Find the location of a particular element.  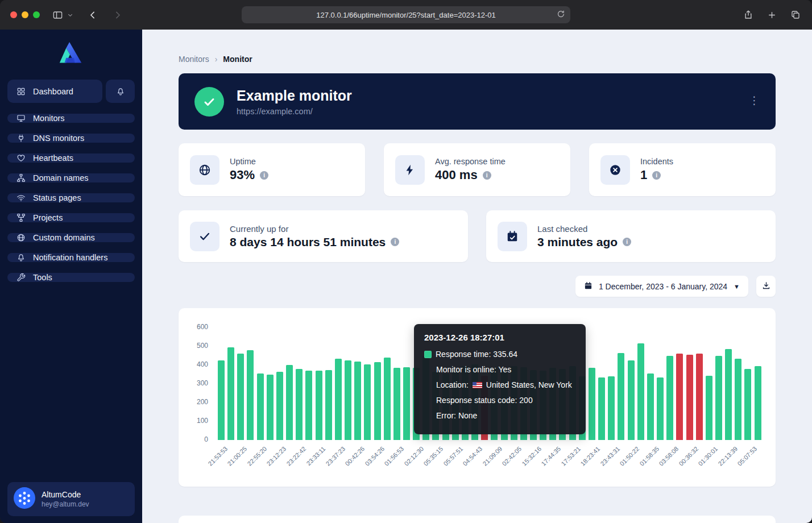

y-axis-tick: 200 is located at coordinates (202, 402).